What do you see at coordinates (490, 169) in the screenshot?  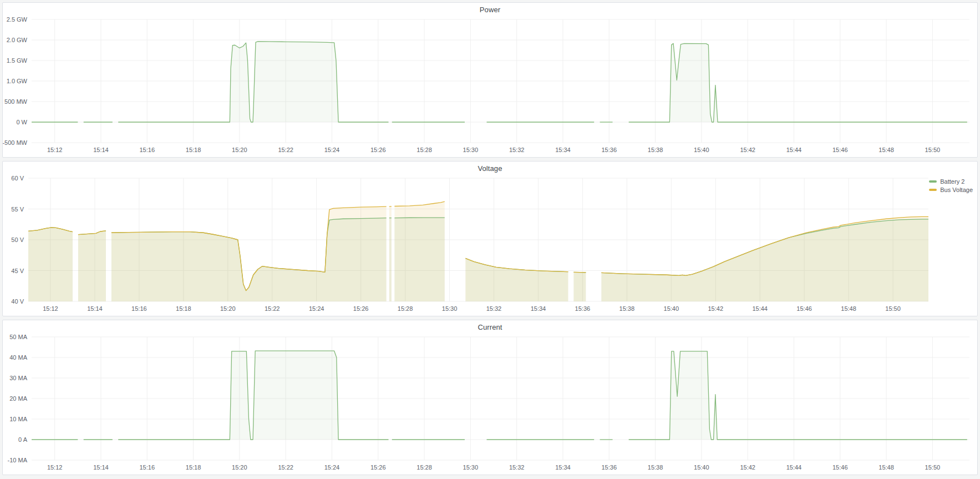 I see `panel-title-voltage: Voltage` at bounding box center [490, 169].